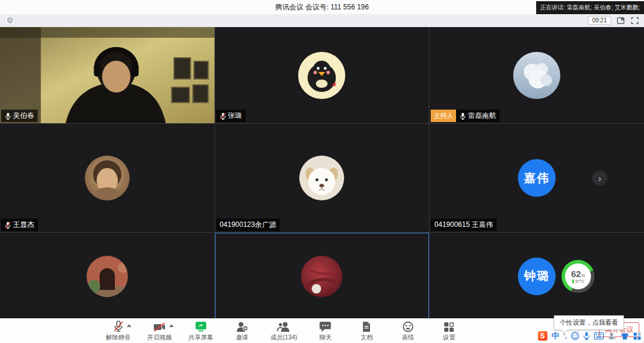  Describe the element at coordinates (578, 273) in the screenshot. I see `battery-percent: 62%` at that location.